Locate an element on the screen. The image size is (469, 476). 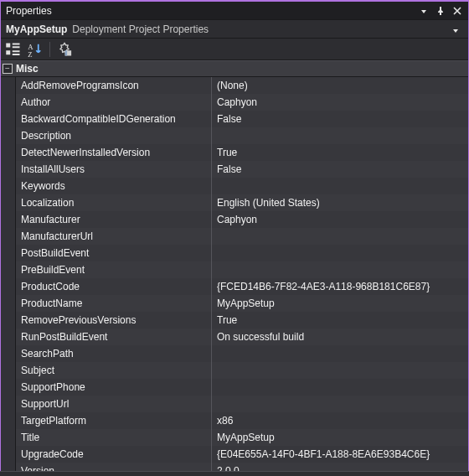
property-row: Subject is located at coordinates (234, 370).